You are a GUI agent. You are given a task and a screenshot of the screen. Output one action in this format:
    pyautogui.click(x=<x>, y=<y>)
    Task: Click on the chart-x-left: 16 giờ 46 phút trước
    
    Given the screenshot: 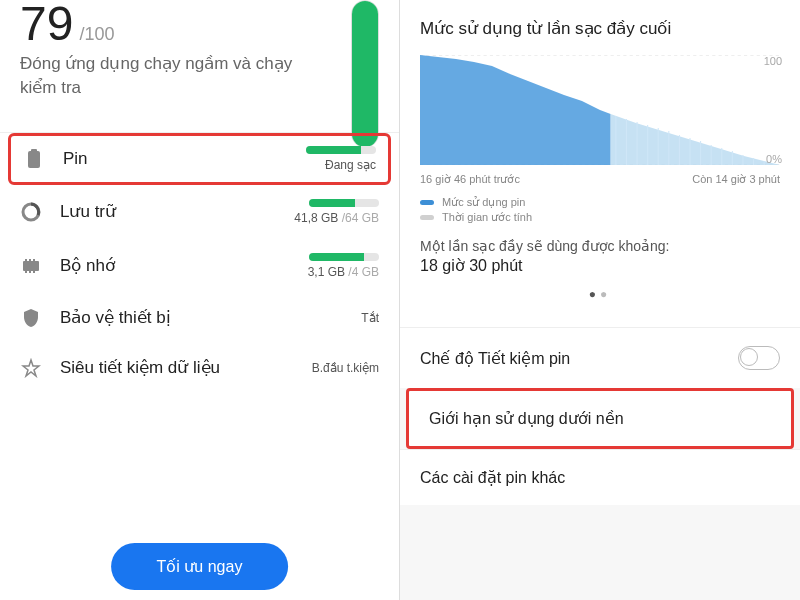 What is the action you would take?
    pyautogui.click(x=470, y=180)
    